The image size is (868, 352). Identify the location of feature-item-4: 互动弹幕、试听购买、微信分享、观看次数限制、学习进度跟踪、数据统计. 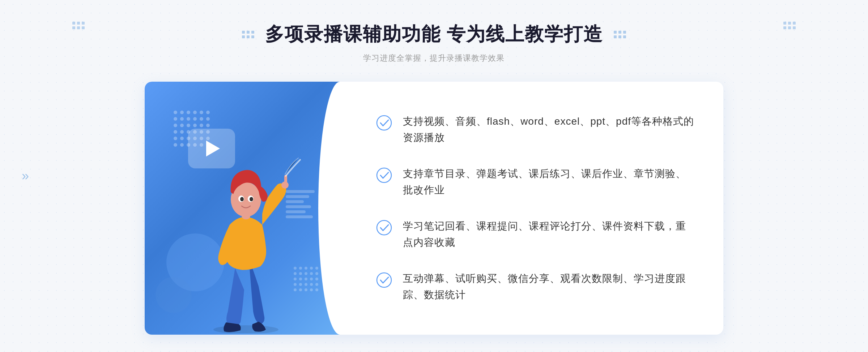
(535, 287).